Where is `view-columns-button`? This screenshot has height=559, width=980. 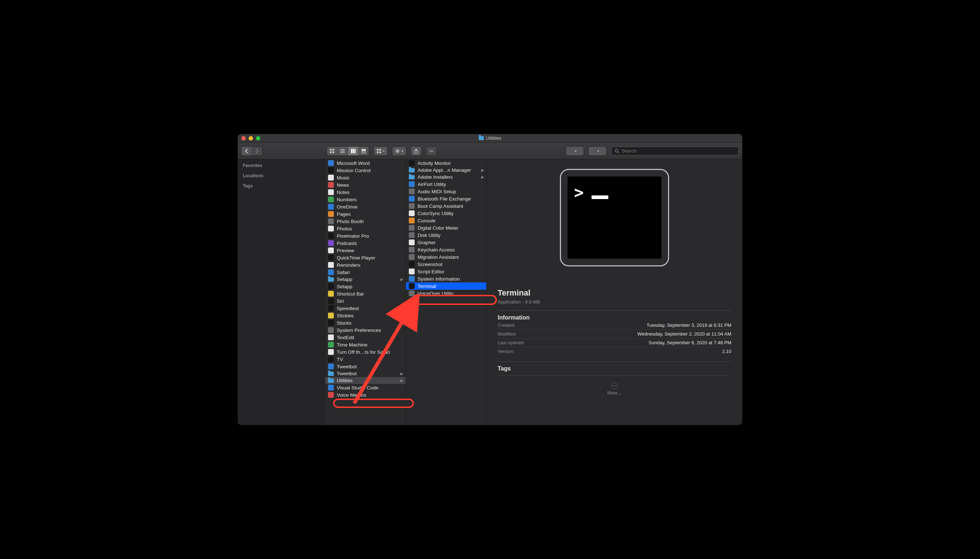
view-columns-button is located at coordinates (353, 151).